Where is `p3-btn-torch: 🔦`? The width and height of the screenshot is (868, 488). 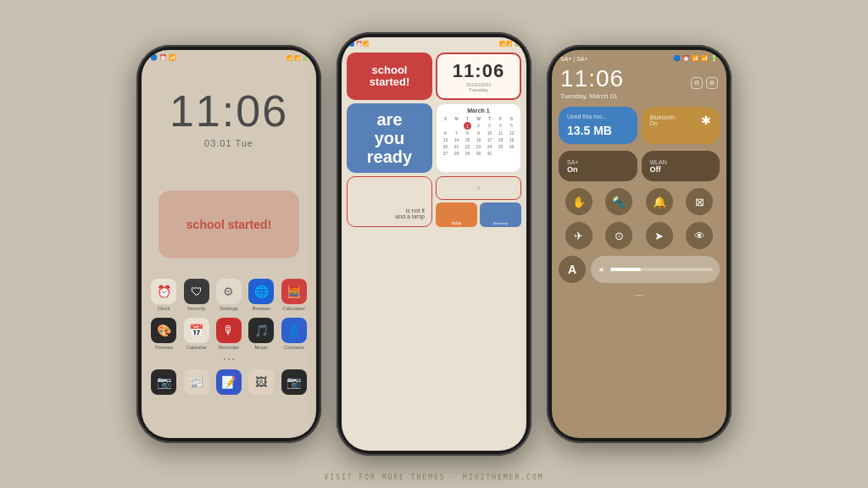
p3-btn-torch: 🔦 is located at coordinates (619, 202).